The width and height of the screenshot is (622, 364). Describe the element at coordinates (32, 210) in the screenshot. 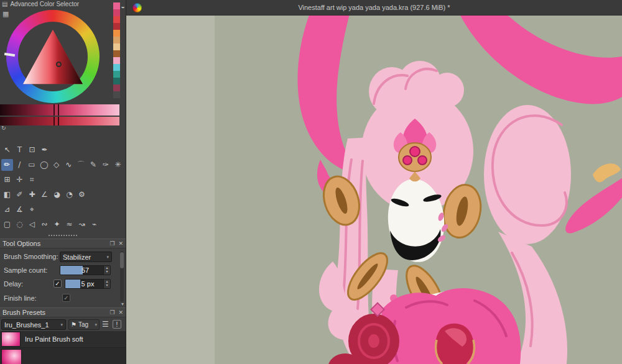

I see `reference-images-tool: ⌖` at that location.